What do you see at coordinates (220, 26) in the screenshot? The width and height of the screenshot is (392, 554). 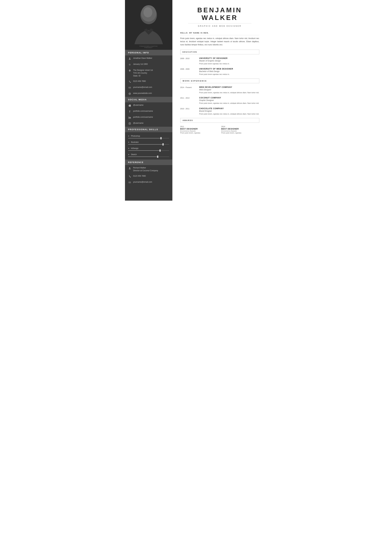 I see `resume-job-title: GRAPHIC AND WEB DESIGNER` at bounding box center [220, 26].